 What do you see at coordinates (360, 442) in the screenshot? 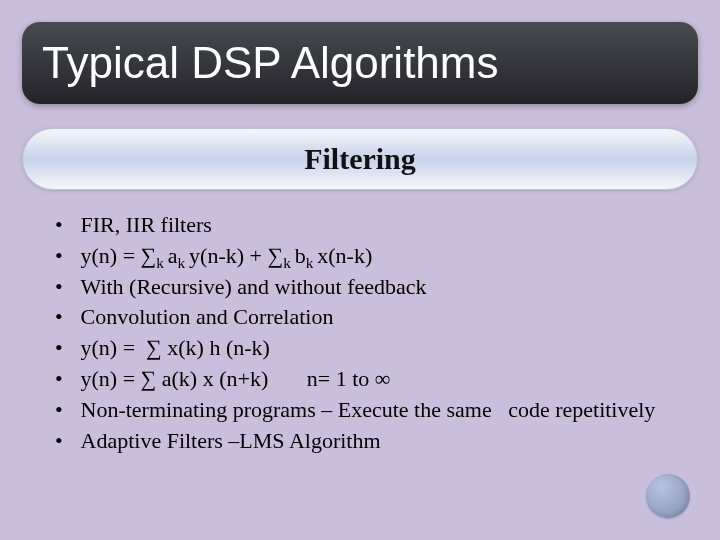
I see `list-item: • Adaptive Filters –LMS Algorithm` at bounding box center [360, 442].